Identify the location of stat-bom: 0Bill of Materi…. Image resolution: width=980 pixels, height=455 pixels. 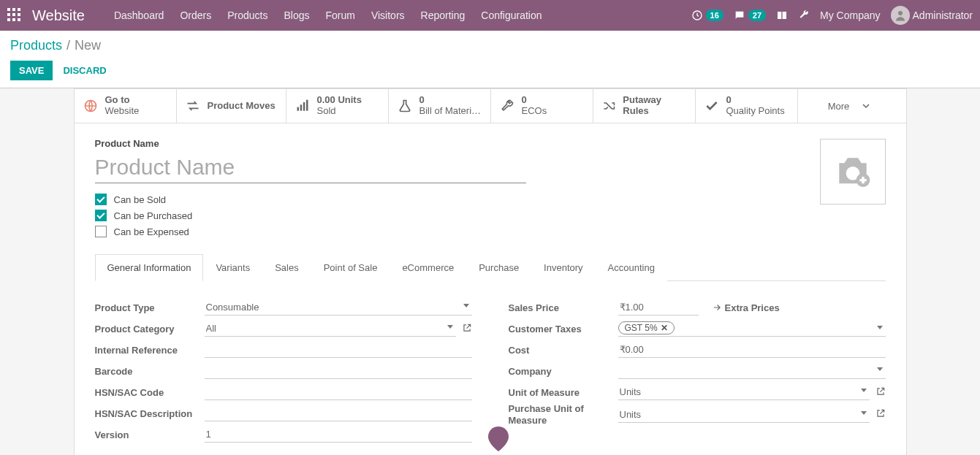
(440, 106).